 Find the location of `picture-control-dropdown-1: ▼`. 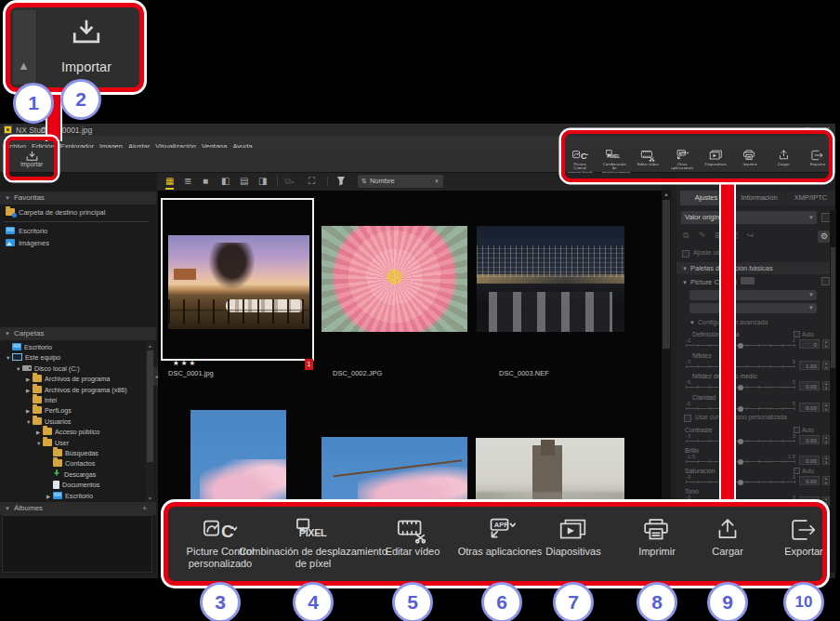

picture-control-dropdown-1: ▼ is located at coordinates (753, 296).